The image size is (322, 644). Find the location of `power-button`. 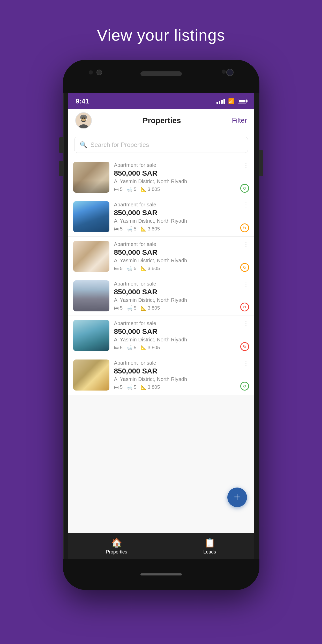

power-button is located at coordinates (261, 163).